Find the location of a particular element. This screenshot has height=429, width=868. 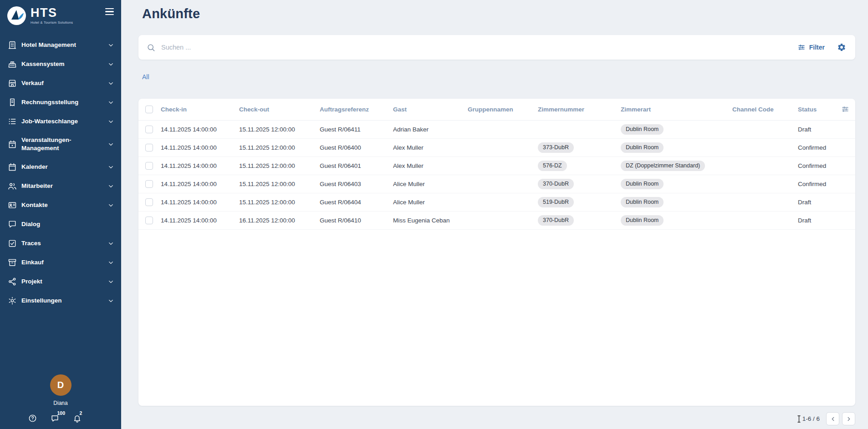

sidebar-item-verkauf: Verkauf is located at coordinates (61, 83).